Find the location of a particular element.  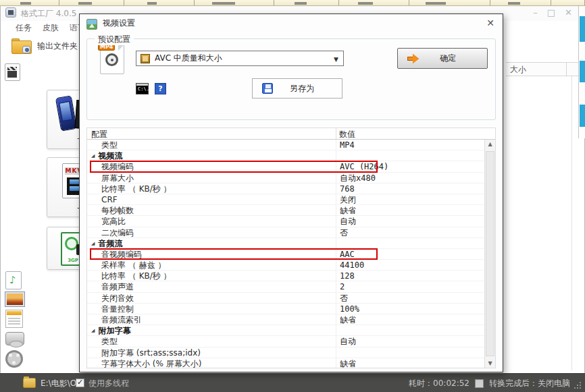

config-group-row: ◢音频流 is located at coordinates (286, 244).